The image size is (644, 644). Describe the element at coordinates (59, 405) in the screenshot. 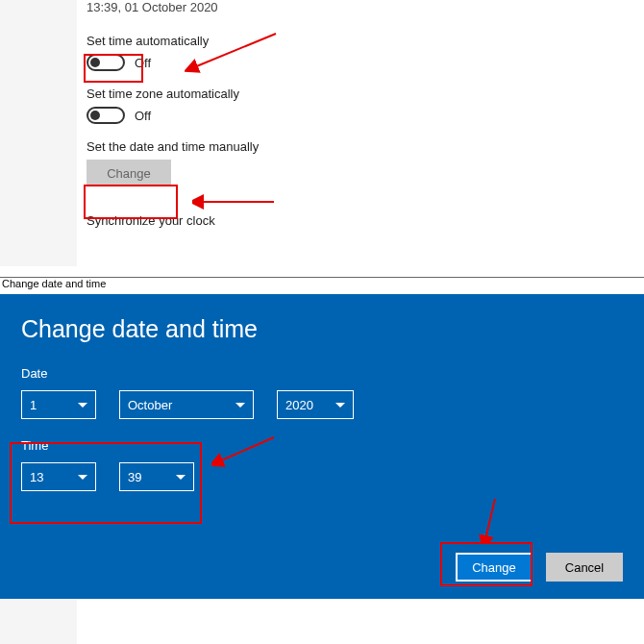

I see `day-select: 1` at that location.